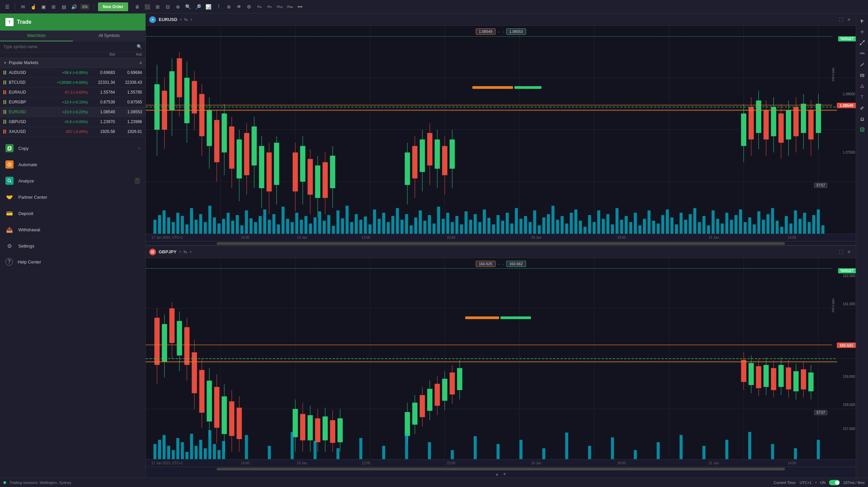 The height and width of the screenshot is (487, 868). Describe the element at coordinates (137, 181) in the screenshot. I see `analyze-chevron: ˅` at that location.